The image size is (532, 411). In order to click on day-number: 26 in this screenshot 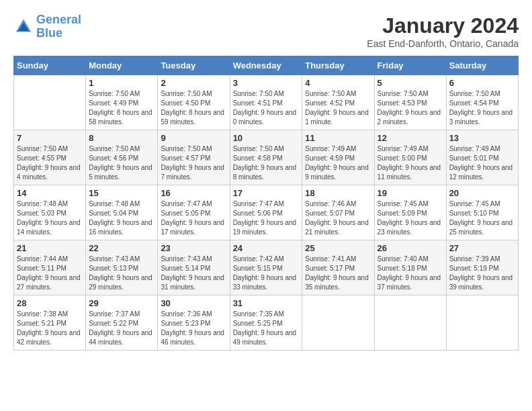, I will do `click(410, 248)`.